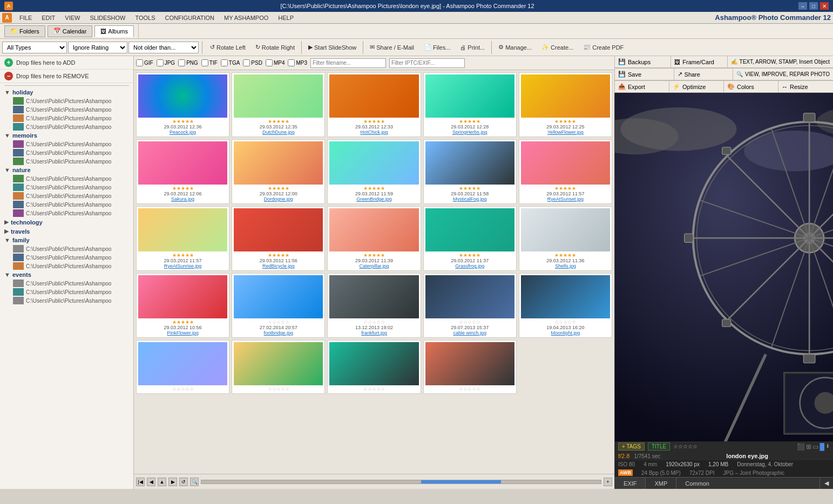  Describe the element at coordinates (826, 483) in the screenshot. I see `expand-panel-button: ◀` at that location.